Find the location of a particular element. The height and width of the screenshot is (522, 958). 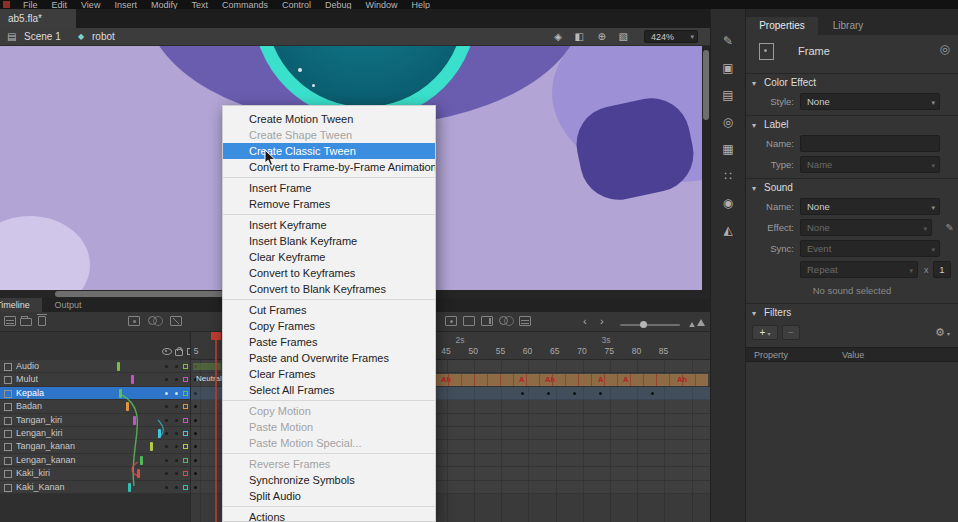

menu-text: Text is located at coordinates (200, 4).